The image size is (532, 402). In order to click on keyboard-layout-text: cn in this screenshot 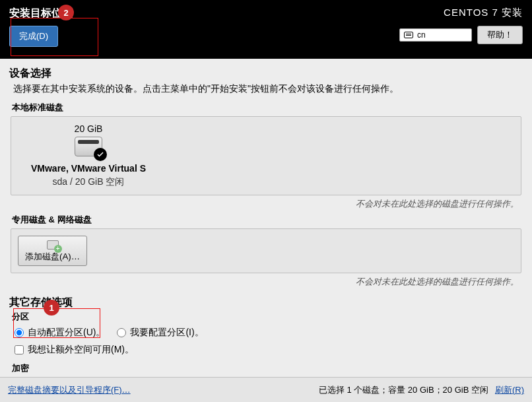, I will do `click(421, 35)`.